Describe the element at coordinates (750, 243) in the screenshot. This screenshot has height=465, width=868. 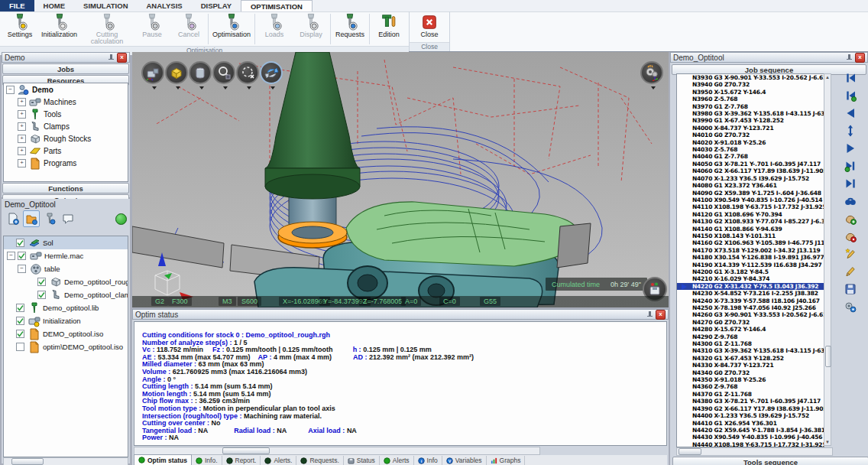
I see `gcode-line: N4160 G2 X106.963 Y-105.389 I-46.775 J11…` at that location.